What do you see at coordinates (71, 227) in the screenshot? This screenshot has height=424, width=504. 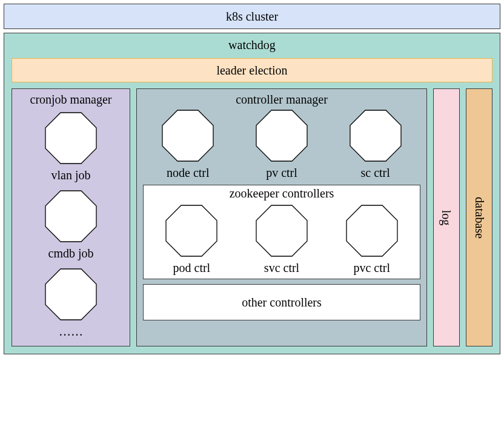 I see `cronjob-item: cmdb job` at bounding box center [71, 227].